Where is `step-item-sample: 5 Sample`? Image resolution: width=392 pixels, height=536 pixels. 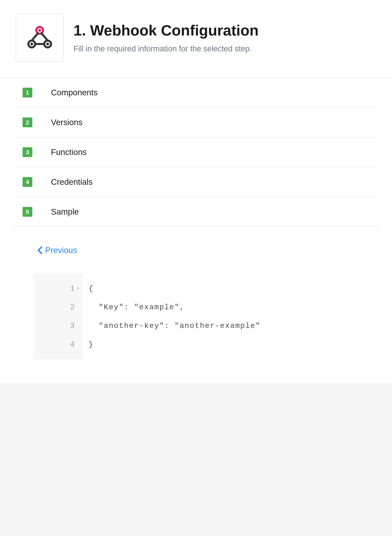 step-item-sample: 5 Sample is located at coordinates (196, 212).